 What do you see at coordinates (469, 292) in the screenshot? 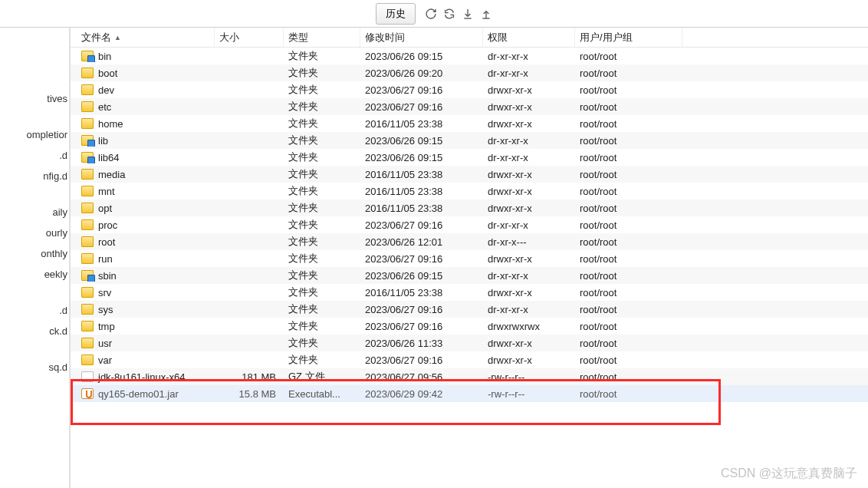
I see `table-row: srv文件夹2016/11/05 23:38drwxr-xr-xroot/roo…` at bounding box center [469, 292].